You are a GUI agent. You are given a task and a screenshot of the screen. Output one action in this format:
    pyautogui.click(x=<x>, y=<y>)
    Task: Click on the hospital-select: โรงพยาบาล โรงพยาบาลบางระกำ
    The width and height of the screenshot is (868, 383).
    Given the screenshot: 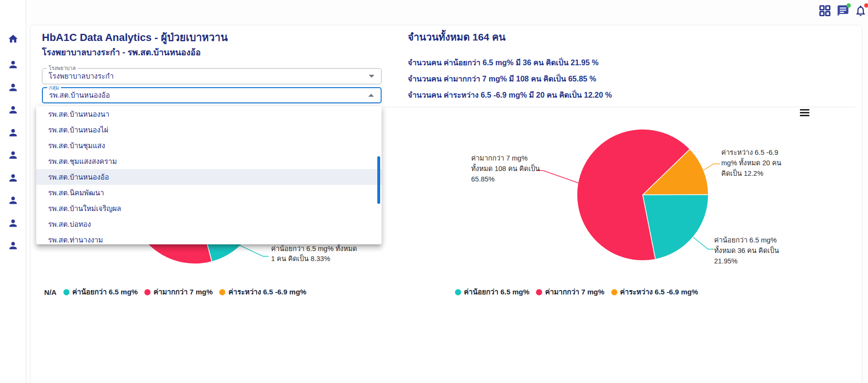 What is the action you would take?
    pyautogui.click(x=212, y=76)
    